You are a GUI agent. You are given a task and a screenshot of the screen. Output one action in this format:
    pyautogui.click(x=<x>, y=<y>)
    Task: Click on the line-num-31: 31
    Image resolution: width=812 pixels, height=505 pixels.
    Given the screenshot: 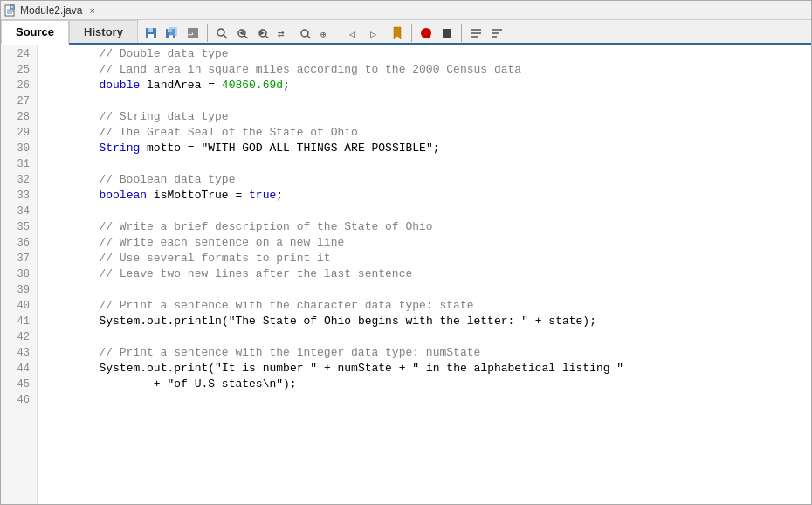 What is the action you would take?
    pyautogui.click(x=19, y=164)
    